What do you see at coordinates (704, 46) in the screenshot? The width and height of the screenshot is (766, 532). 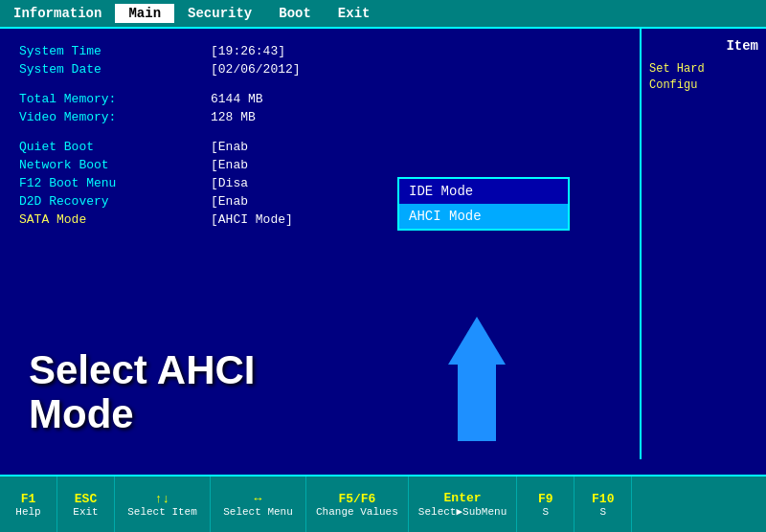 I see `right-panel-title: Item` at bounding box center [704, 46].